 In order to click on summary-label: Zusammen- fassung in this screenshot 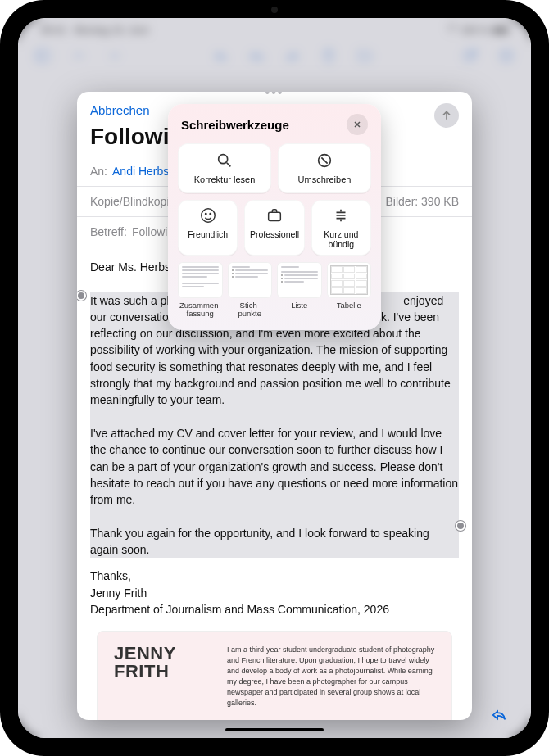, I will do `click(200, 310)`.